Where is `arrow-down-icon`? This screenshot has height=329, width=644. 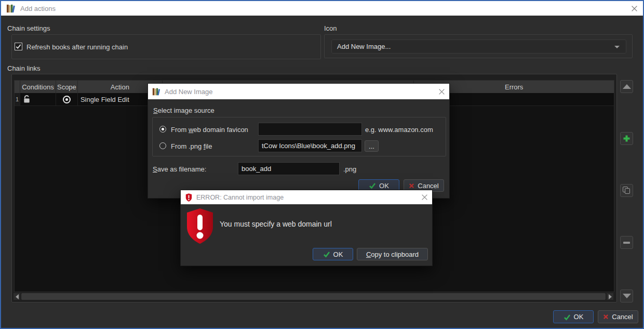
arrow-down-icon is located at coordinates (627, 296).